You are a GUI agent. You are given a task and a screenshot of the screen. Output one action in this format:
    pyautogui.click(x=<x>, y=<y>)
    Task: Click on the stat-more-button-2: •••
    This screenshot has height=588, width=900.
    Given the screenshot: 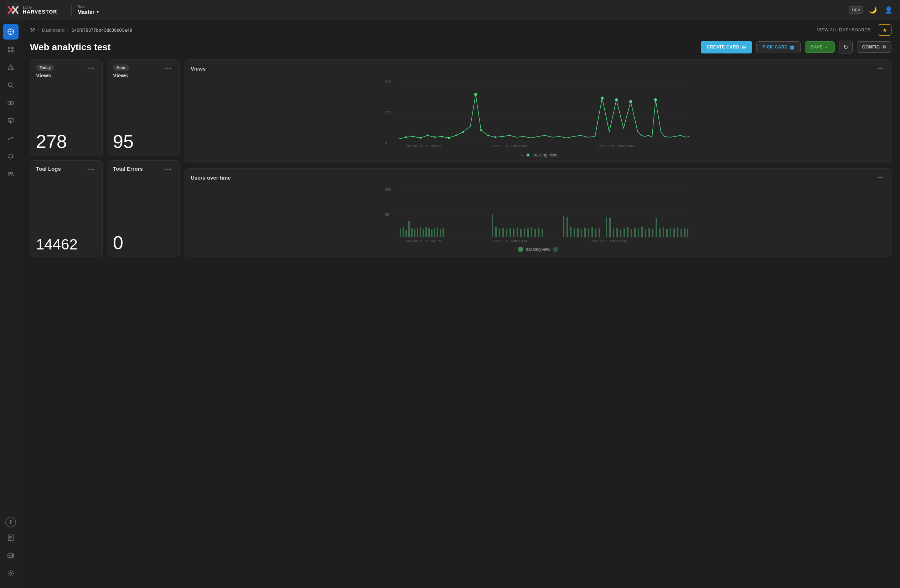 What is the action you would take?
    pyautogui.click(x=168, y=68)
    